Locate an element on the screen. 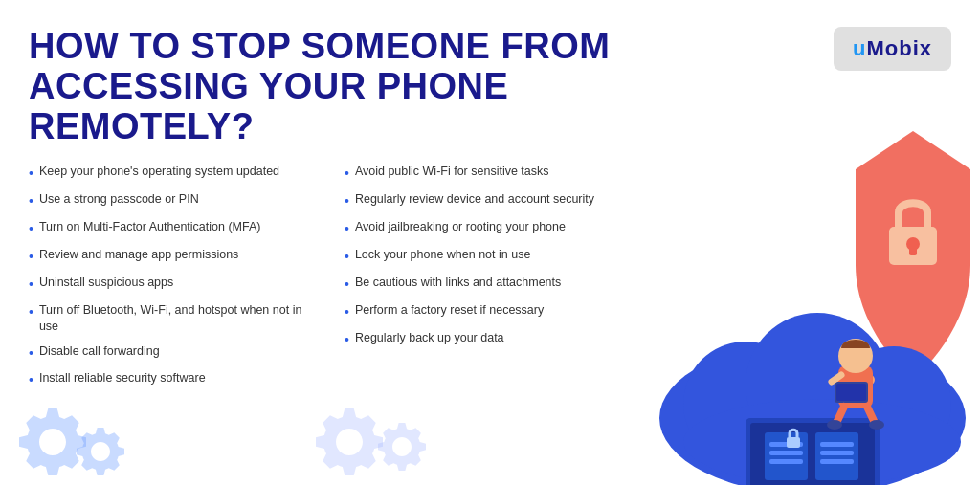  gears-mid-decoration is located at coordinates (371, 442).